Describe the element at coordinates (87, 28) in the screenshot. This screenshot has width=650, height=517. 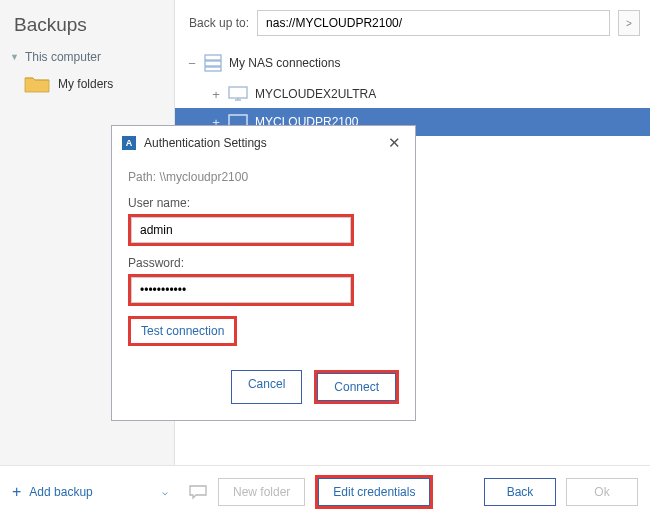
I see `page-title: Backups` at that location.